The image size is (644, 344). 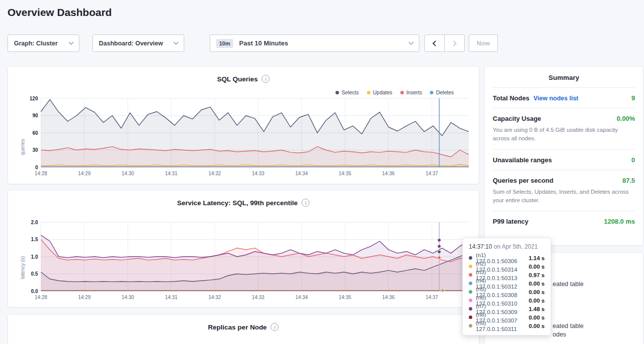 I want to click on tooltip-node-value: 0.97 s, so click(x=537, y=275).